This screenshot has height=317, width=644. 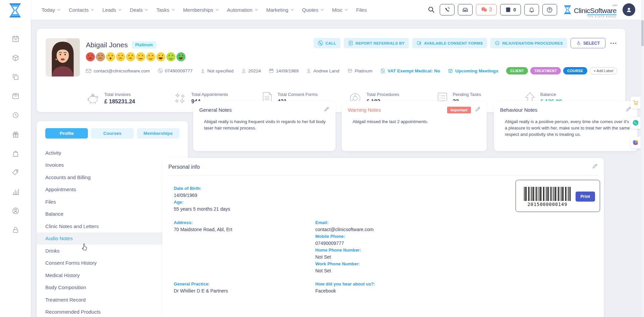 What do you see at coordinates (201, 287) in the screenshot?
I see `field-general-practice: General Practice: Dr Whillier D E & Part…` at bounding box center [201, 287].